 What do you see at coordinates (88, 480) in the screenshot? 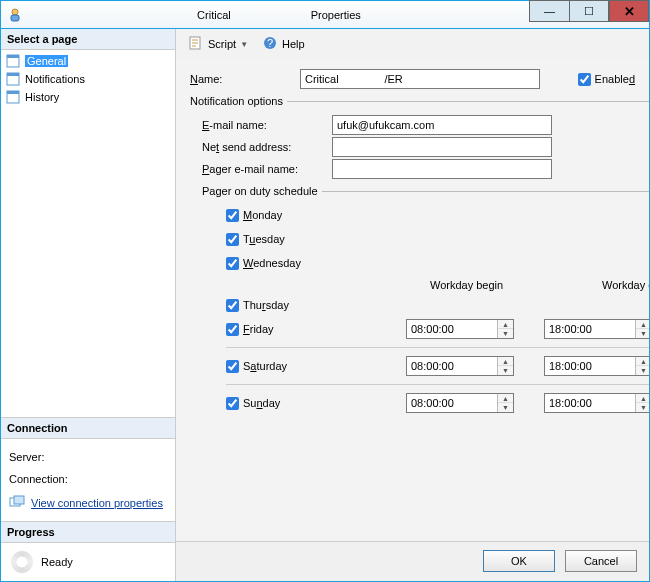
I see `connection-panel: Server: Connection: View connection prop…` at bounding box center [88, 480].